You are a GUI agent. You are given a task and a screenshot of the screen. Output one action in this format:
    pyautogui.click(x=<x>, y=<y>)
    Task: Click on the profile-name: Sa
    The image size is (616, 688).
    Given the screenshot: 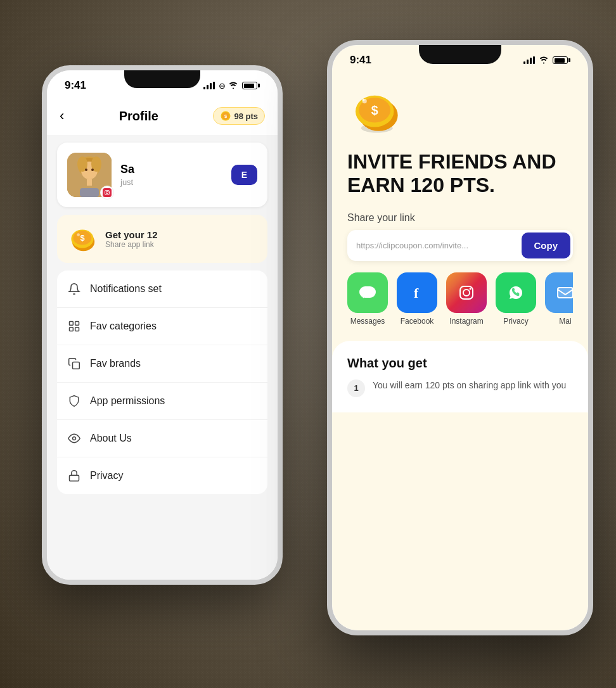 What is the action you would take?
    pyautogui.click(x=171, y=170)
    